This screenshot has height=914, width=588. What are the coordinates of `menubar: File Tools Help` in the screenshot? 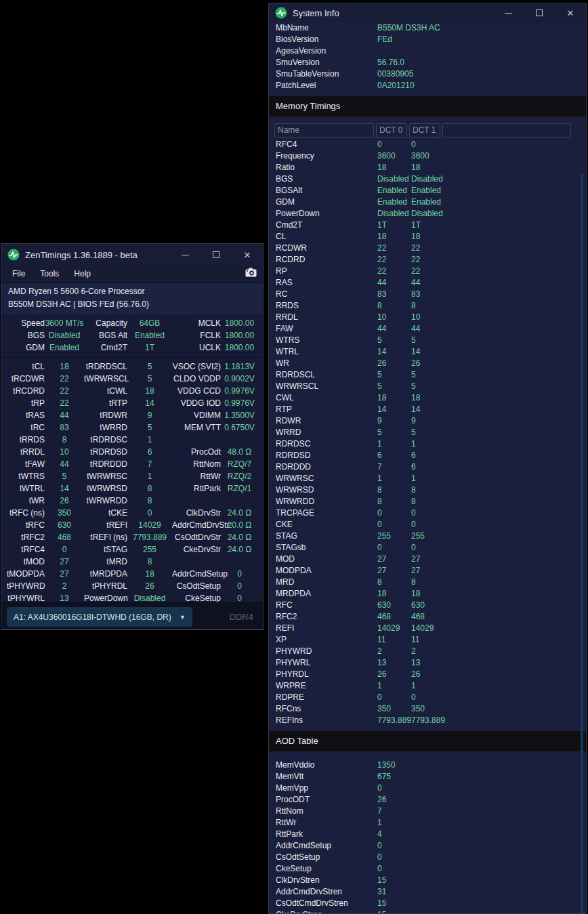 It's located at (132, 274).